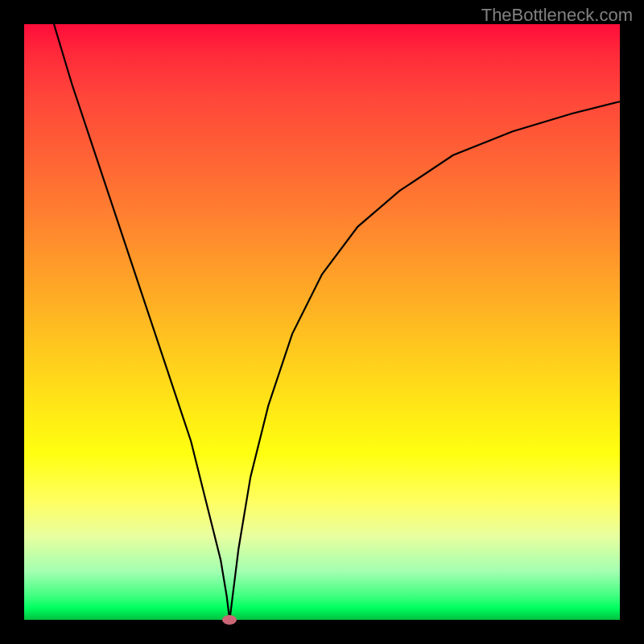 The image size is (644, 644). What do you see at coordinates (229, 620) in the screenshot?
I see `minimum-marker` at bounding box center [229, 620].